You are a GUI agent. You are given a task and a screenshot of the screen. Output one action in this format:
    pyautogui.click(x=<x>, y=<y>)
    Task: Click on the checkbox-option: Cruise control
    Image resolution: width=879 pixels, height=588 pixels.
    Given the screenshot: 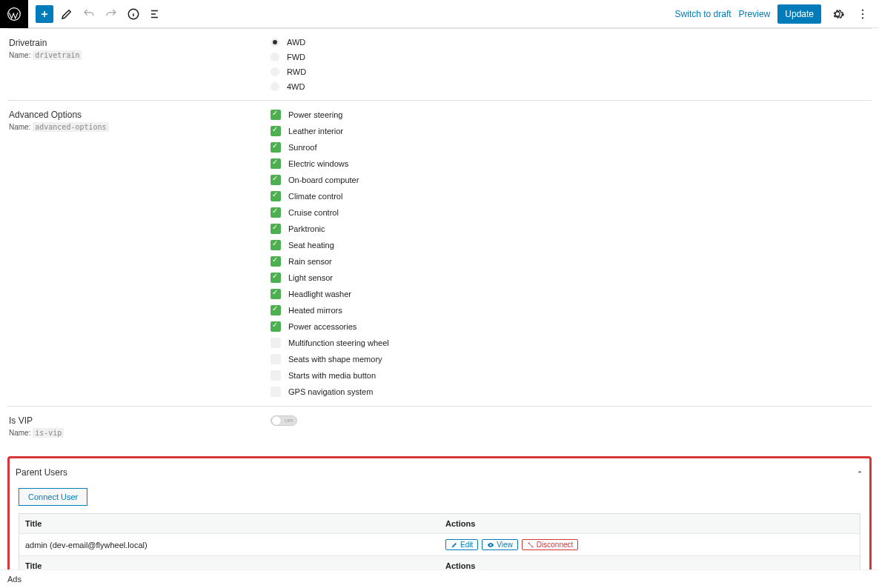 What is the action you would take?
    pyautogui.click(x=571, y=213)
    